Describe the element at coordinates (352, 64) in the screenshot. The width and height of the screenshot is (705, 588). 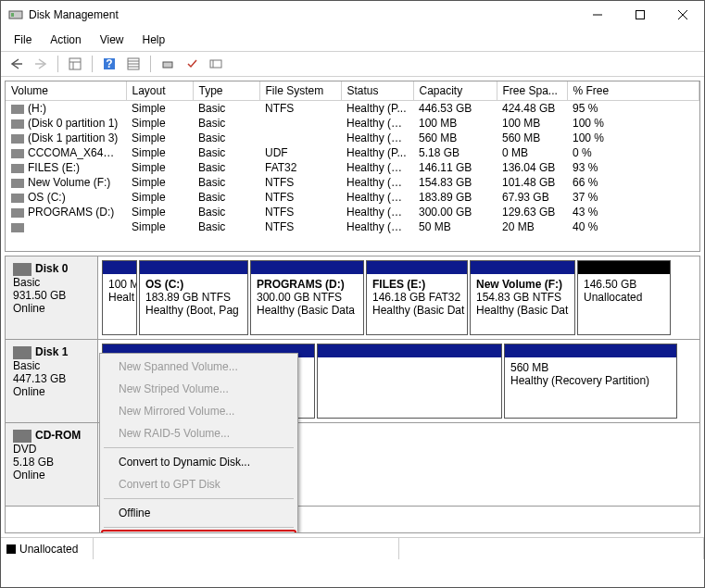
I see `toolbar: ?` at that location.